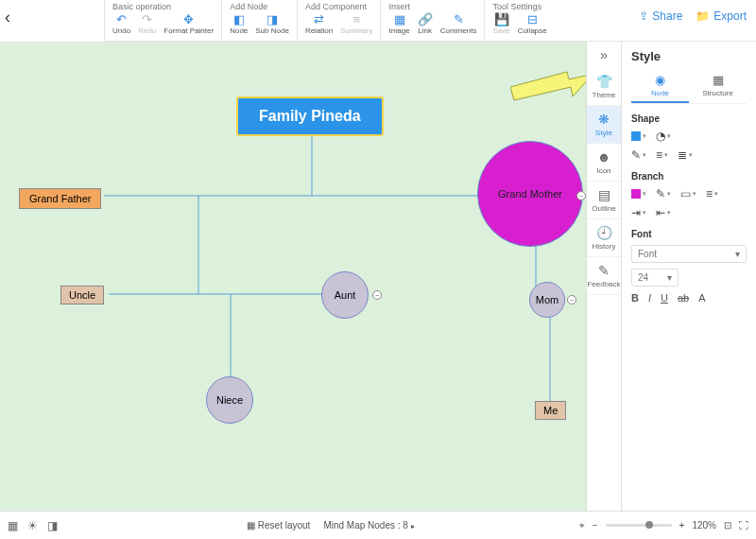  What do you see at coordinates (639, 136) in the screenshot?
I see `shape-fill-control: ▾` at bounding box center [639, 136].